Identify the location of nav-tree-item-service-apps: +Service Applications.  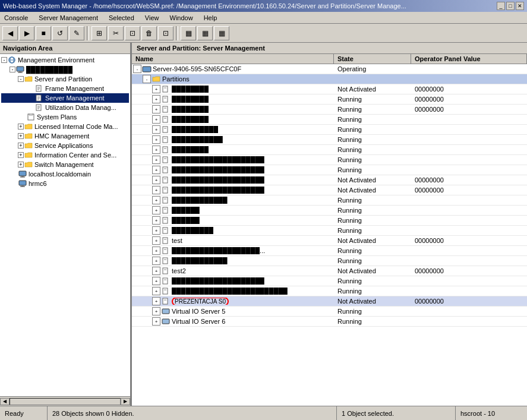
(65, 146).